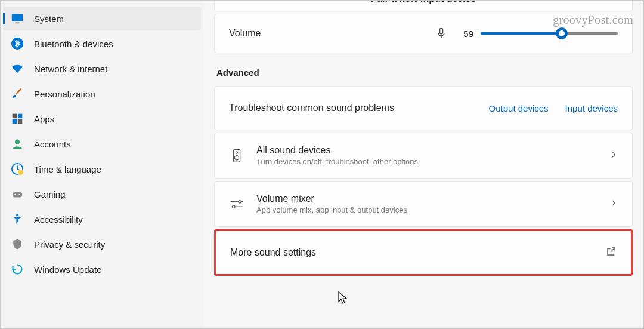 Image resolution: width=644 pixels, height=329 pixels. I want to click on sidebar-item-personalization: Personalization, so click(102, 94).